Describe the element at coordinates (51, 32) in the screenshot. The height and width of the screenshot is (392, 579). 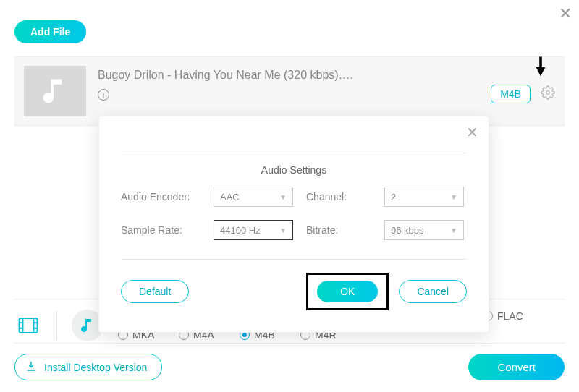
I see `add-file-button: Add File` at that location.